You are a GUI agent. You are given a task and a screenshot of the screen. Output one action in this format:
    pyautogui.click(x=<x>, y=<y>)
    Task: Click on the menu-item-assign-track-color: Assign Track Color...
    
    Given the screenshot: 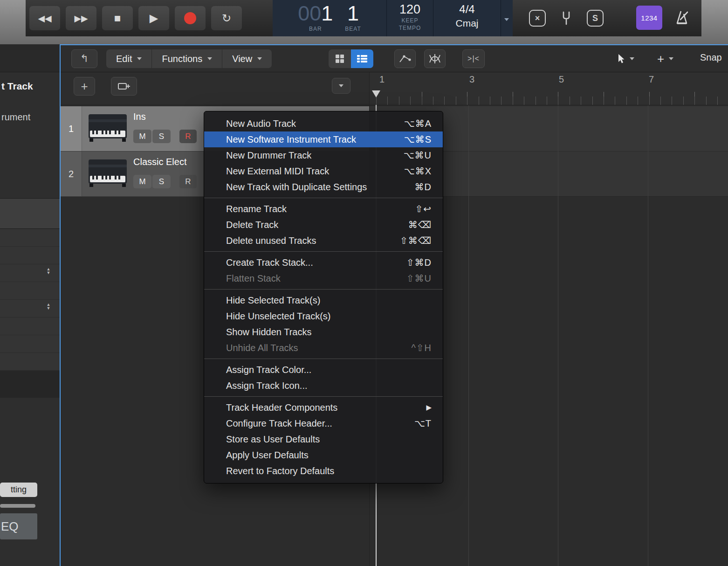 What is the action you would take?
    pyautogui.click(x=323, y=370)
    